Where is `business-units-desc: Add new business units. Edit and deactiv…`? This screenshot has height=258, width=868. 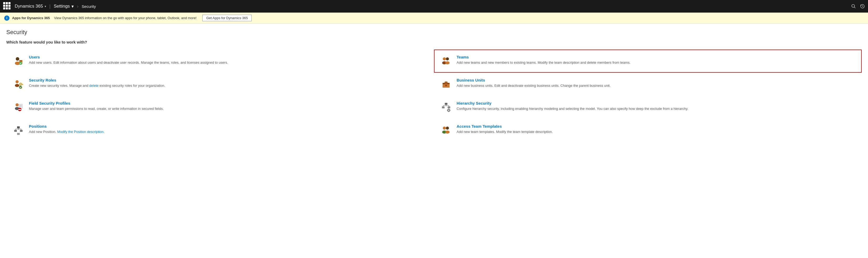 business-units-desc: Add new business units. Edit and deactiv… is located at coordinates (534, 86).